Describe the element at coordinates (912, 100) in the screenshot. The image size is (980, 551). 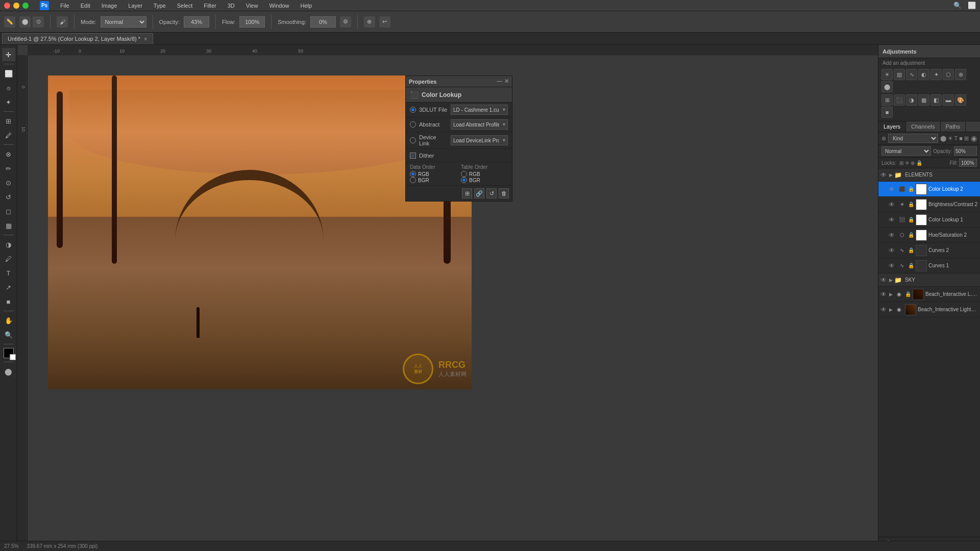
I see `adj-invert-icon: ◑` at that location.